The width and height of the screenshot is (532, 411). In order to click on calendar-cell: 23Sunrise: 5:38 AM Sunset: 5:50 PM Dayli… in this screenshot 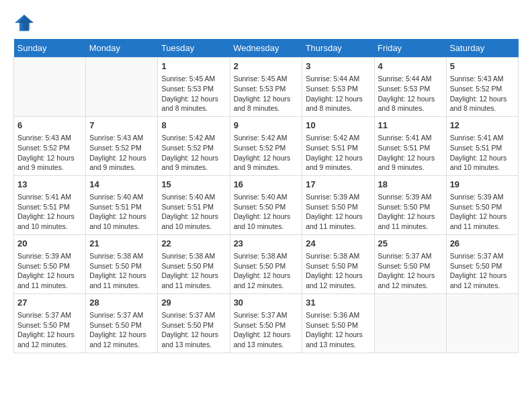, I will do `click(266, 264)`.